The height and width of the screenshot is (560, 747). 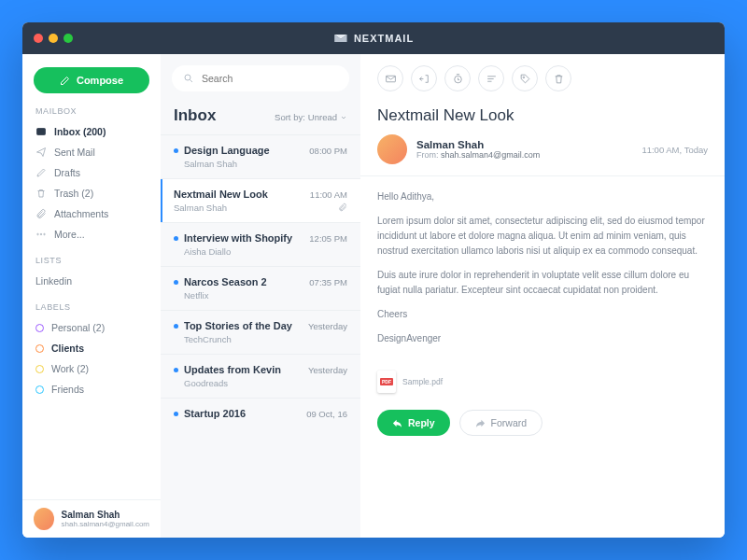 What do you see at coordinates (341, 38) in the screenshot?
I see `brand-icon` at bounding box center [341, 38].